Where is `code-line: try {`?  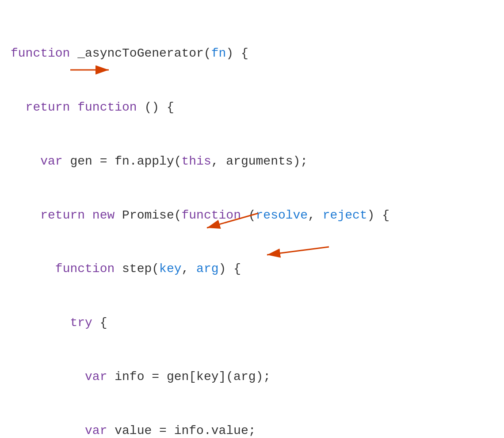 code-line: try { is located at coordinates (252, 323).